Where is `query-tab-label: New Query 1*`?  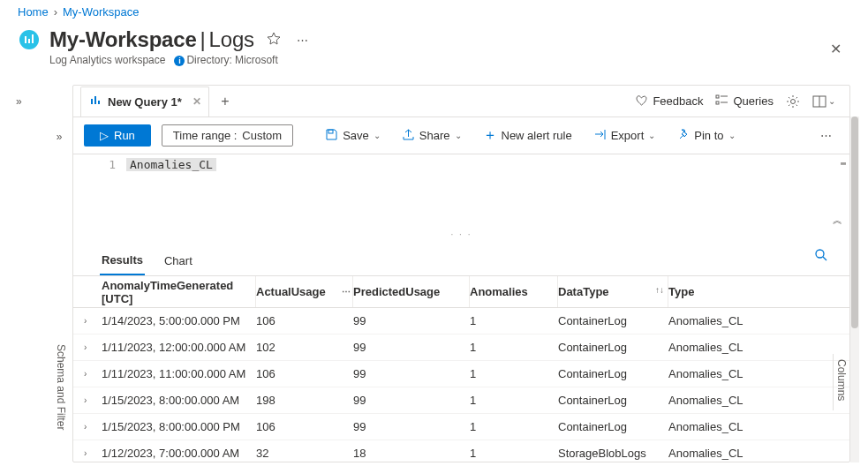
query-tab-label: New Query 1* is located at coordinates (145, 102).